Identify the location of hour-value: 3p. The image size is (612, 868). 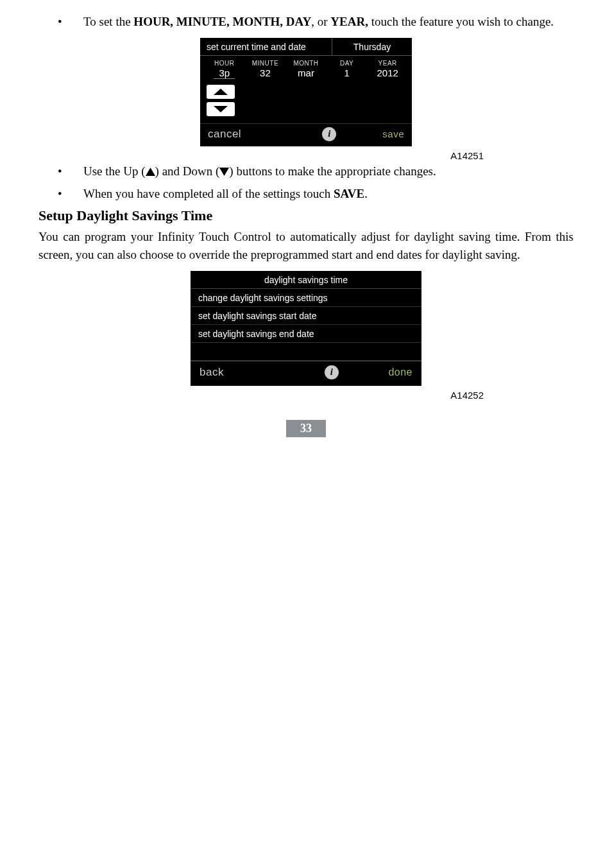
(225, 73).